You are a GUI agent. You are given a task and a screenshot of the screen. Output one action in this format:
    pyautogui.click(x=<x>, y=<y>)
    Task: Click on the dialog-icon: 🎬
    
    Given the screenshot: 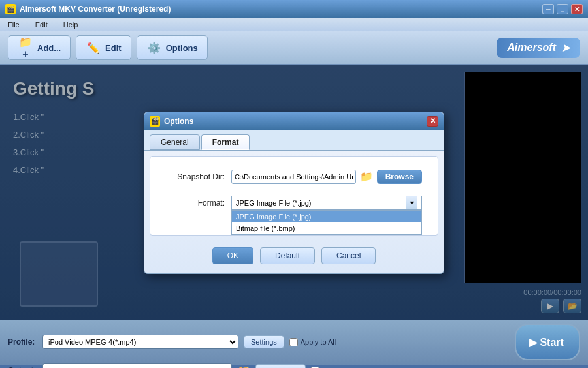 What is the action you would take?
    pyautogui.click(x=155, y=121)
    